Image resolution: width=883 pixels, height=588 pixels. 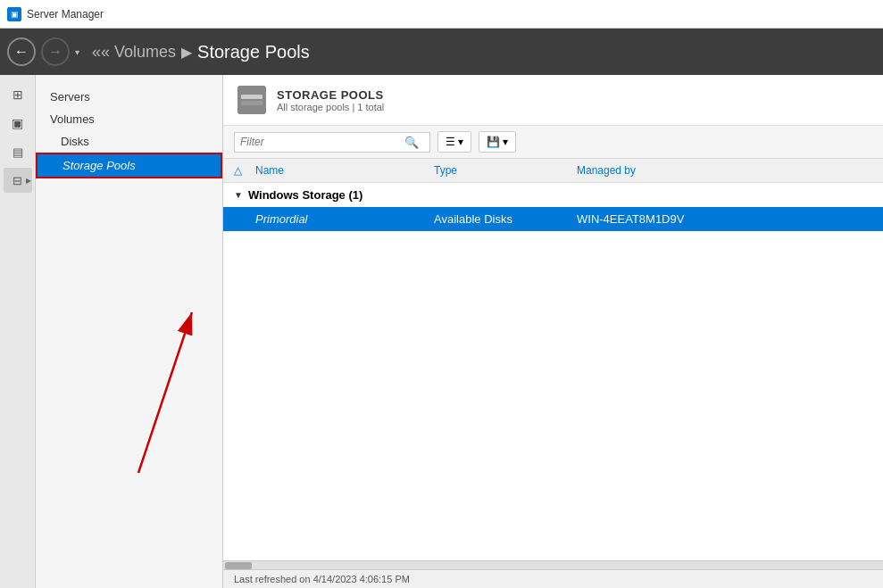 What do you see at coordinates (238, 566) in the screenshot?
I see `scroll-thumb` at bounding box center [238, 566].